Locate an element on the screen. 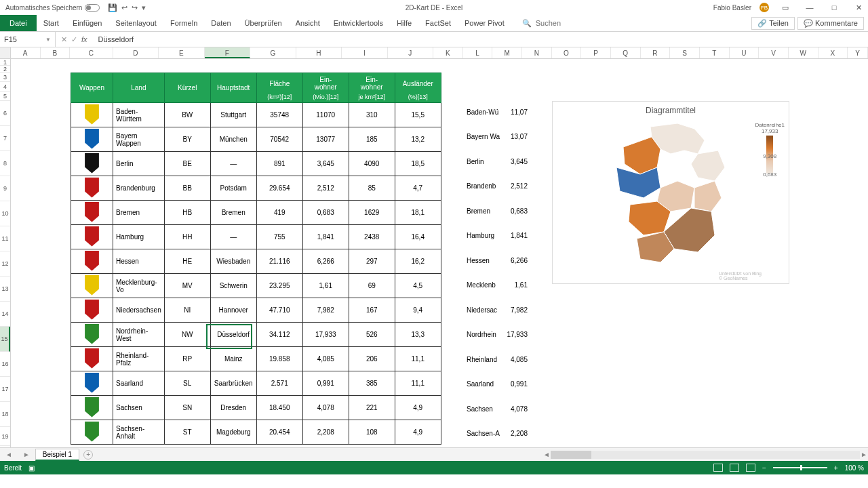  cell-einwohner-km2: 2438 is located at coordinates (372, 237).